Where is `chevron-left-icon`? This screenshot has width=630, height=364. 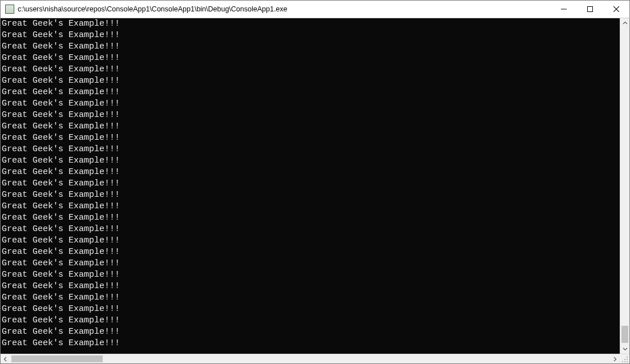 chevron-left-icon is located at coordinates (6, 359).